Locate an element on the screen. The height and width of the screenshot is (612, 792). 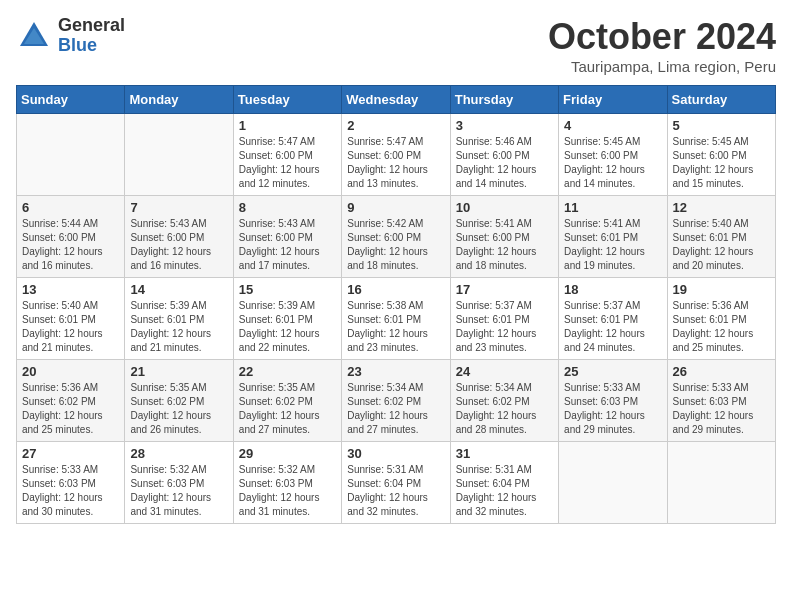
cell-info: Sunrise: 5:36 AMSunset: 6:01 PMDaylight:… is located at coordinates (722, 327).